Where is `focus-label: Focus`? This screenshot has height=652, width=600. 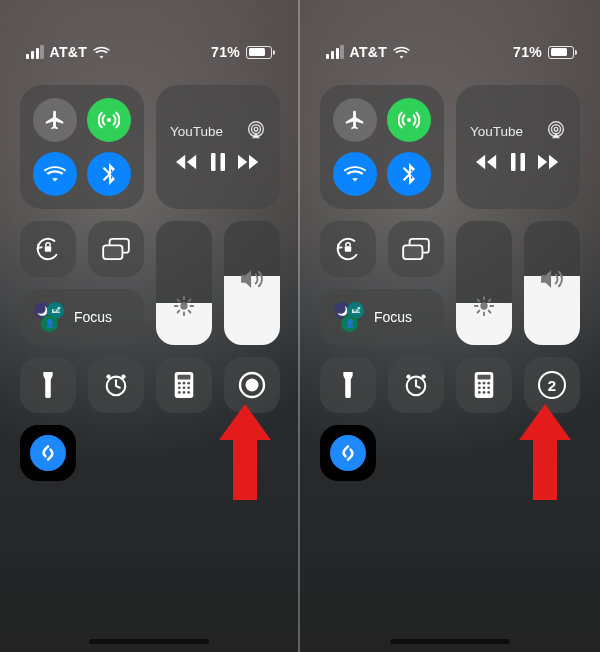 focus-label: Focus is located at coordinates (393, 317).